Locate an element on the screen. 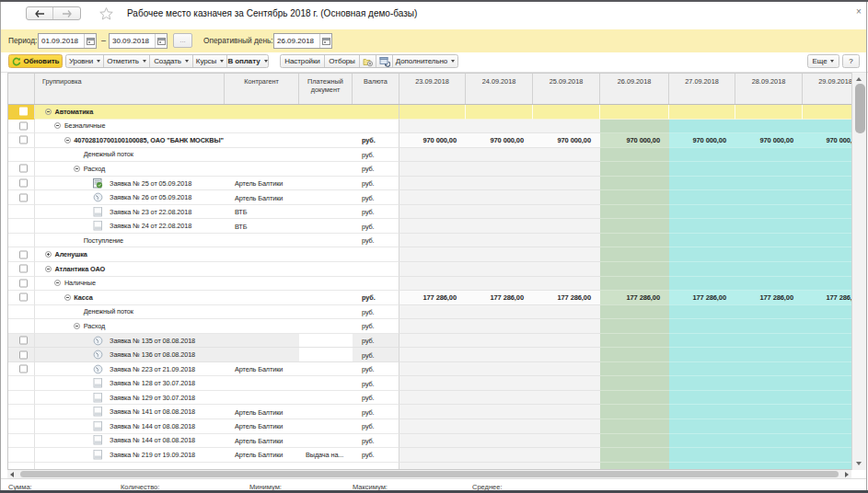  amount-cell: 970 000,00 is located at coordinates (702, 141).